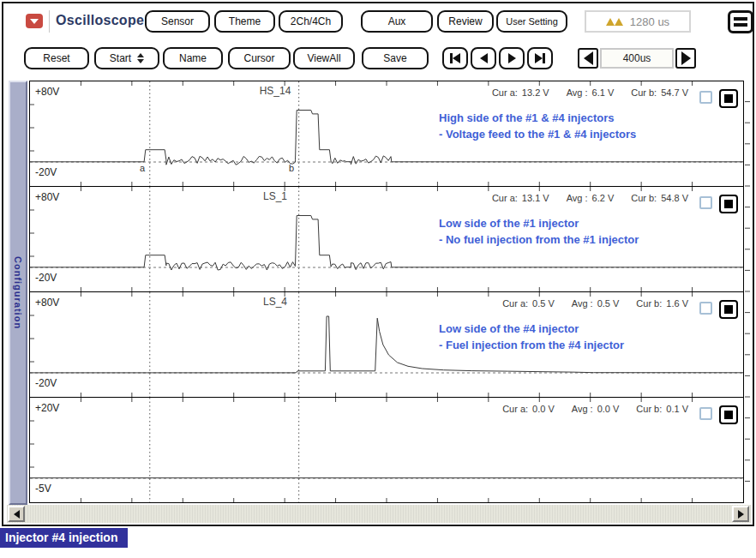 This screenshot has width=756, height=558. I want to click on timebase-decrease-button, so click(588, 58).